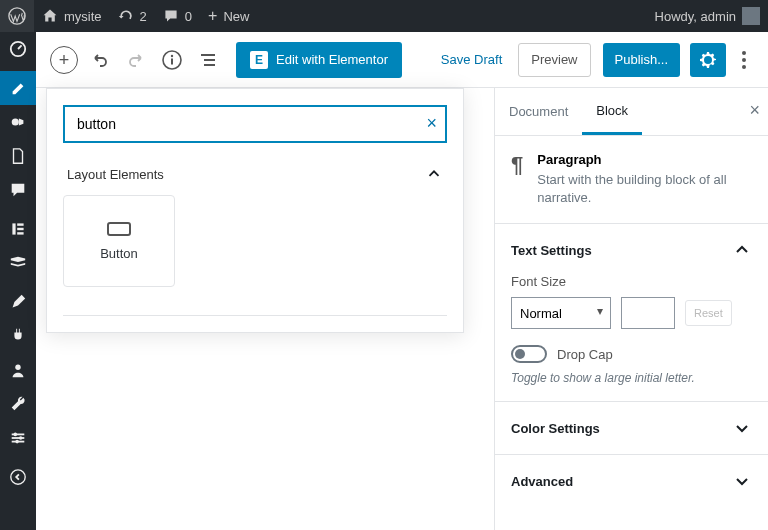 The height and width of the screenshot is (530, 768). Describe the element at coordinates (119, 254) in the screenshot. I see `block-item-label: Button` at that location.